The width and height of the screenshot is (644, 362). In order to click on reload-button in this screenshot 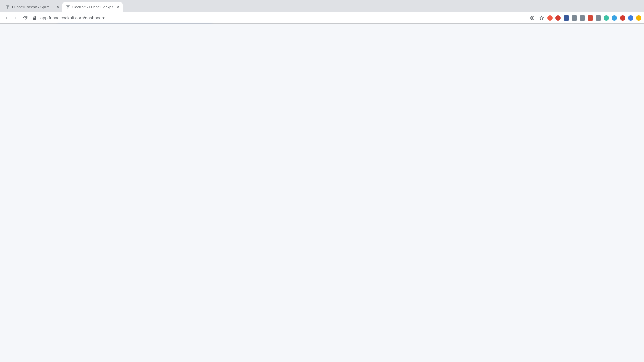, I will do `click(25, 18)`.